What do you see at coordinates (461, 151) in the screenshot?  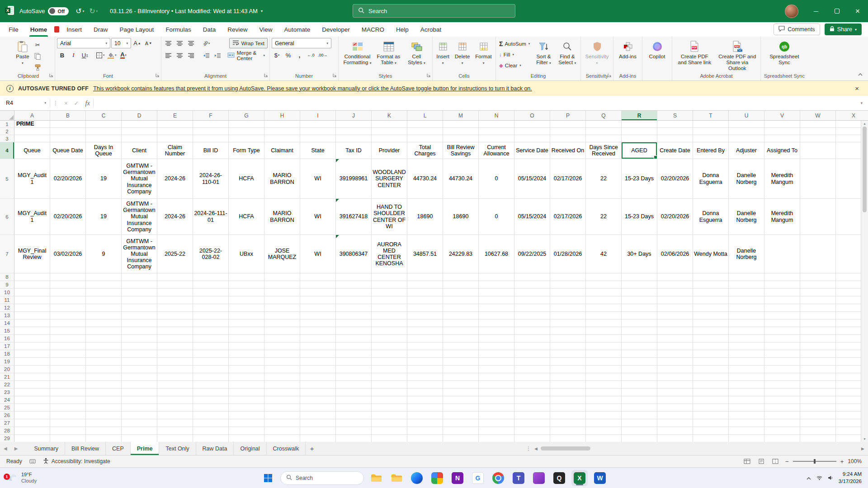 I see `cell-M4: Bill Review Savings` at bounding box center [461, 151].